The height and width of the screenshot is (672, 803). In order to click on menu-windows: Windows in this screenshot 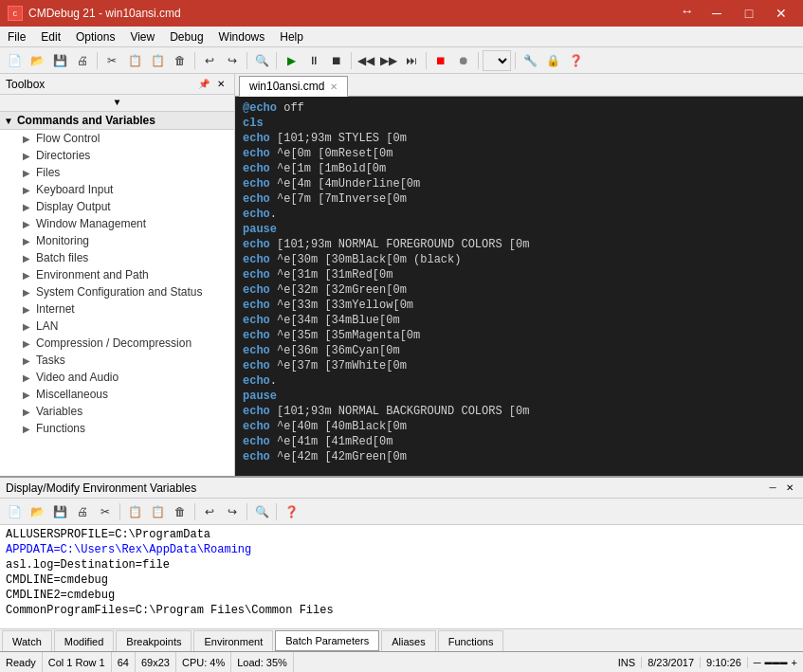, I will do `click(243, 37)`.